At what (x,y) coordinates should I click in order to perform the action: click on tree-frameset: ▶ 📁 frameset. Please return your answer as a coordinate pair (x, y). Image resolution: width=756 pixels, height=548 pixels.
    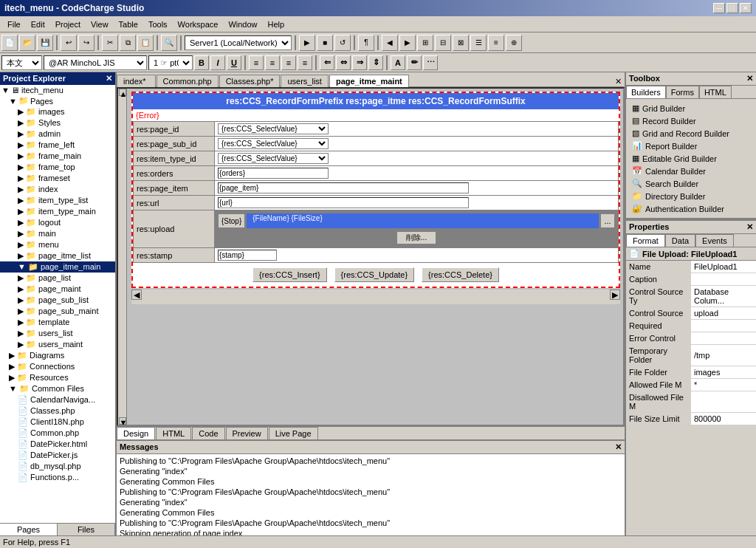
    Looking at the image, I should click on (58, 179).